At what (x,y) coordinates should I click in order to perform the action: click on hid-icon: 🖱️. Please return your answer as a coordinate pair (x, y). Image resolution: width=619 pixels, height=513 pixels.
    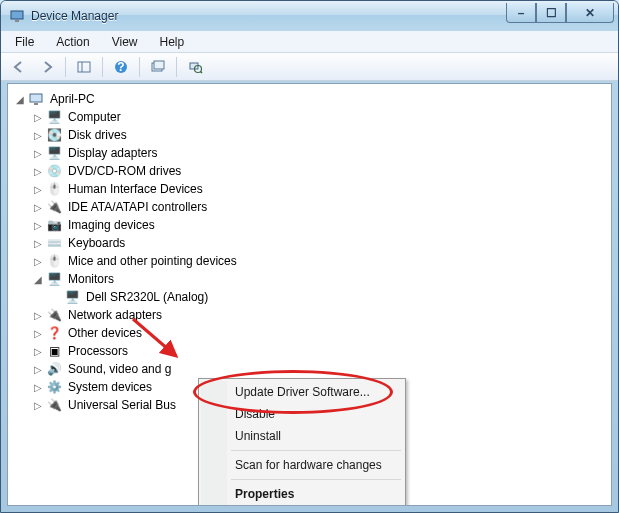
    Looking at the image, I should click on (54, 189).